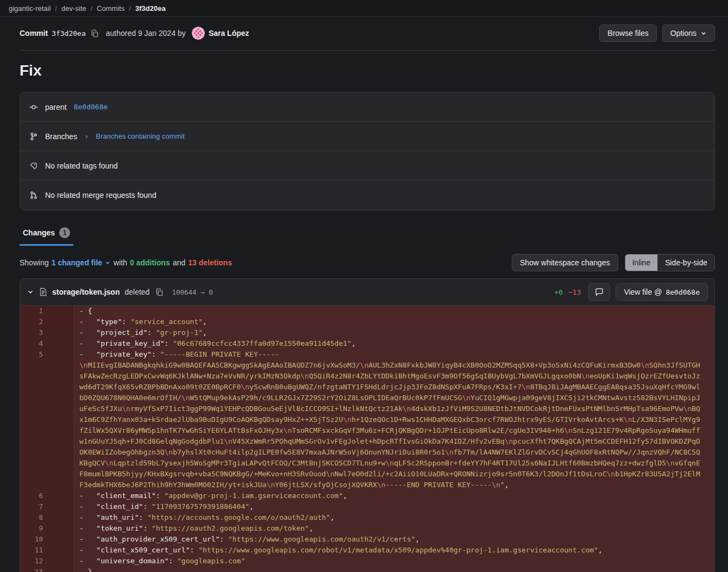  Describe the element at coordinates (34, 569) in the screenshot. I see `diff-old-line-number: 13` at that location.